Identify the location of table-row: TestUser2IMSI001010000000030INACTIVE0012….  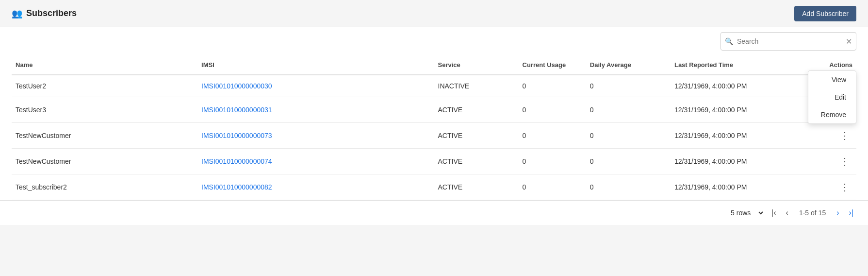
(434, 86).